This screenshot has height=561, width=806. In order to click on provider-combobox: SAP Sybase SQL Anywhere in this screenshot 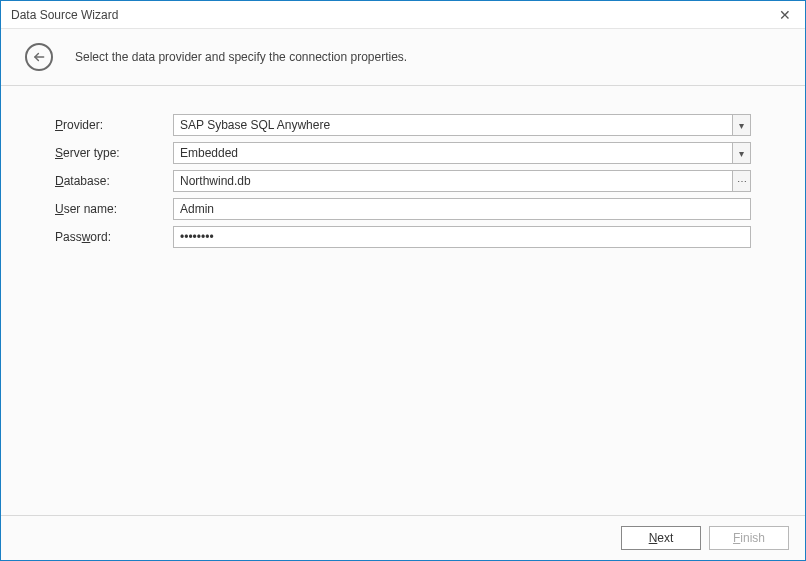, I will do `click(453, 125)`.